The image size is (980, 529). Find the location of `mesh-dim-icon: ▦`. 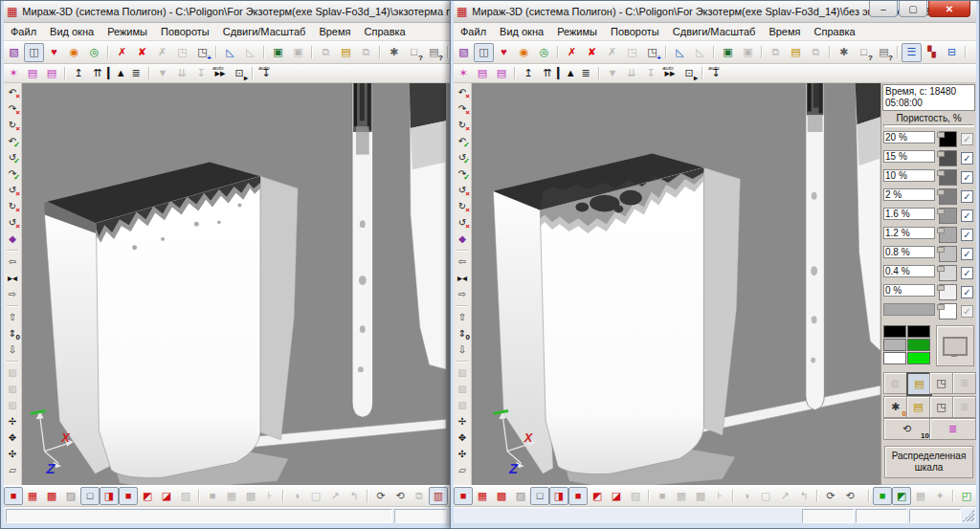

mesh-dim-icon: ▦ is located at coordinates (921, 496).